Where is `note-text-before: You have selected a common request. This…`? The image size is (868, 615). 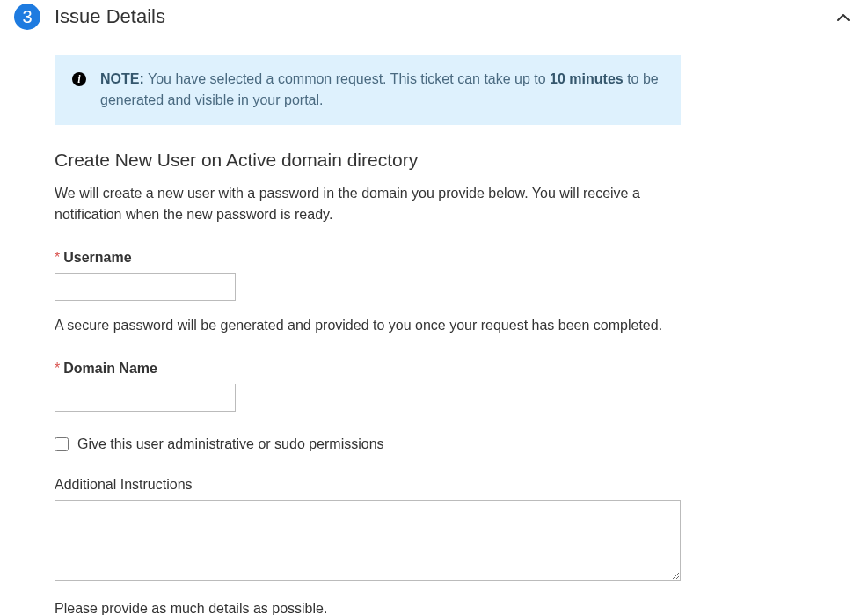
note-text-before: You have selected a common request. This… is located at coordinates (346, 79).